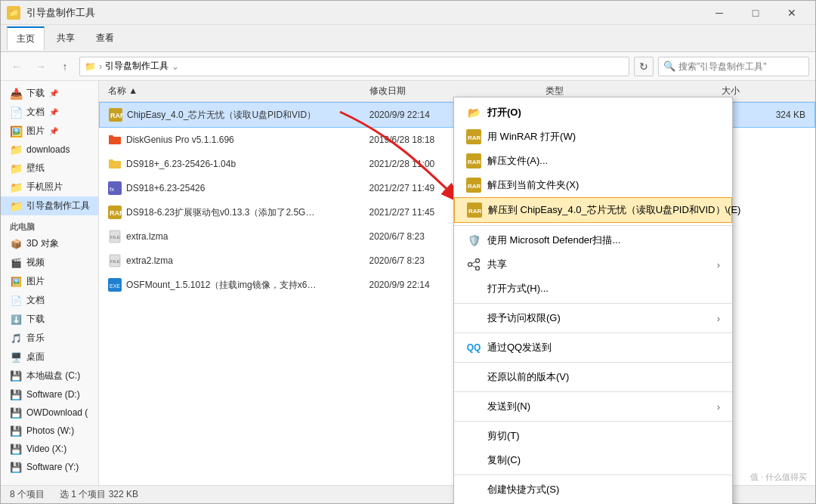 Image resolution: width=816 pixels, height=504 pixels. What do you see at coordinates (16, 357) in the screenshot?
I see `folder-icon: 🖥️` at bounding box center [16, 357].